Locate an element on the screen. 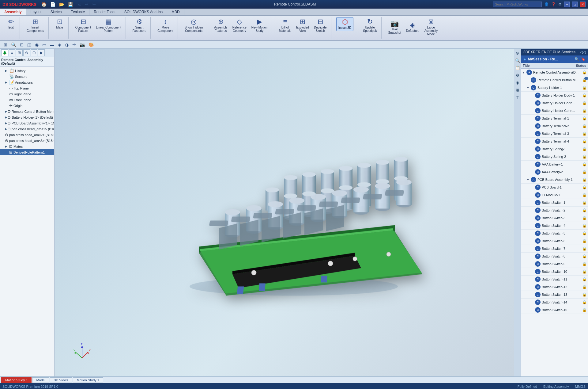 This screenshot has height=389, width=588. tab-motion-study: Motion Study 1 is located at coordinates (17, 380).